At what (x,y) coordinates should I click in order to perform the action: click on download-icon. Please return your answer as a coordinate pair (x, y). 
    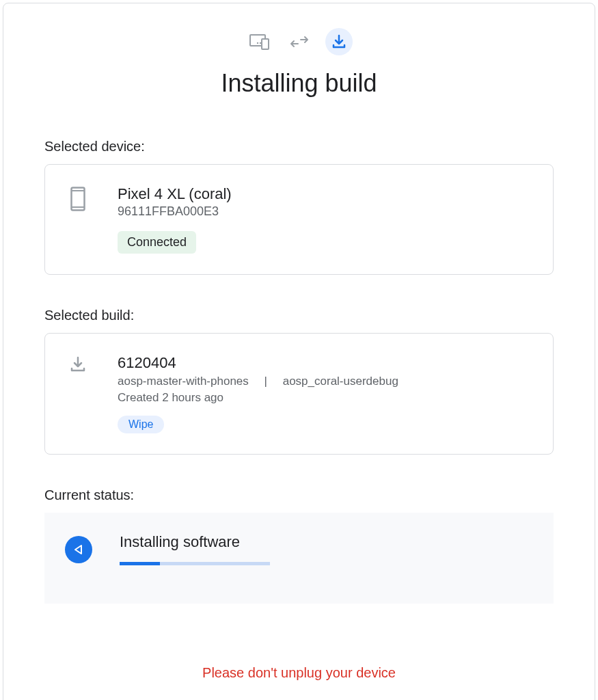
    Looking at the image, I should click on (78, 364).